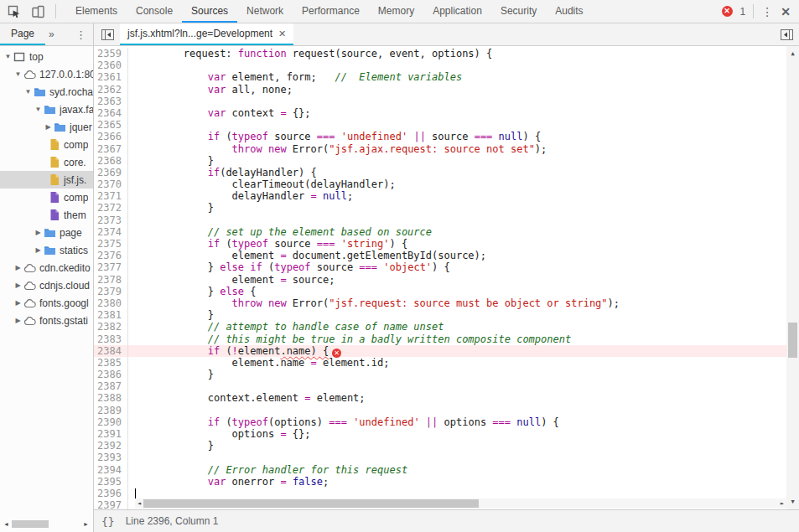 Image resolution: width=799 pixels, height=532 pixels. I want to click on line-number: 2378, so click(111, 280).